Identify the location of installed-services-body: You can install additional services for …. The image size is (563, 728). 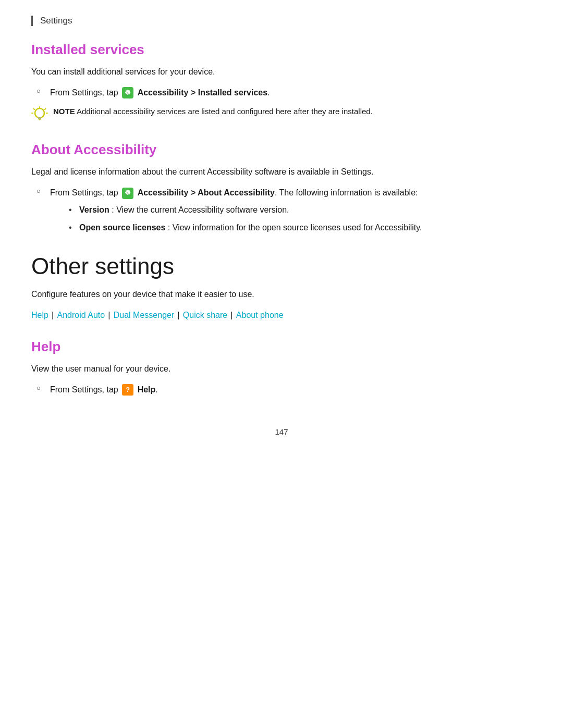
(282, 72).